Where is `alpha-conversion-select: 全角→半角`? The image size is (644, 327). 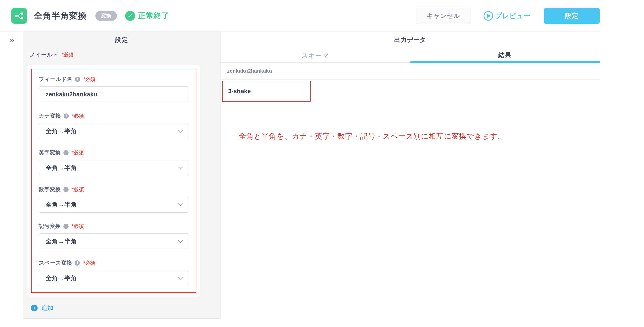 alpha-conversion-select: 全角→半角 is located at coordinates (114, 168).